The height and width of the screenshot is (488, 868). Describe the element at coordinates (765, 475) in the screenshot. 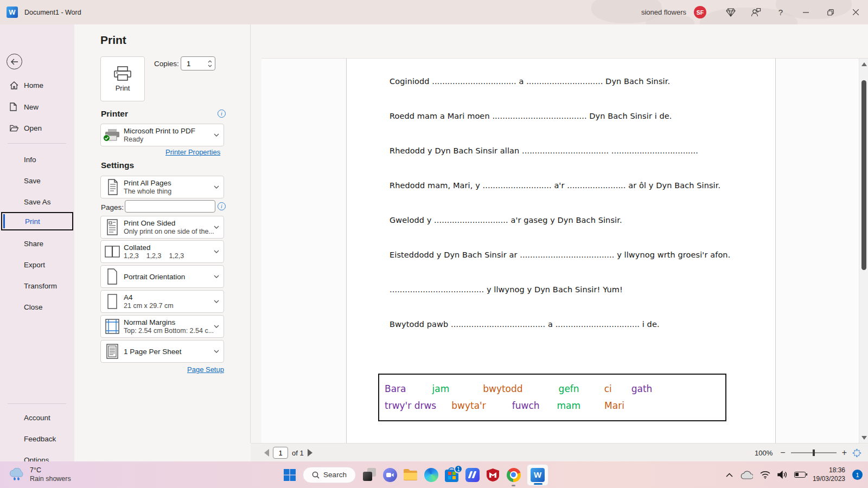

I see `wifi-icon` at that location.